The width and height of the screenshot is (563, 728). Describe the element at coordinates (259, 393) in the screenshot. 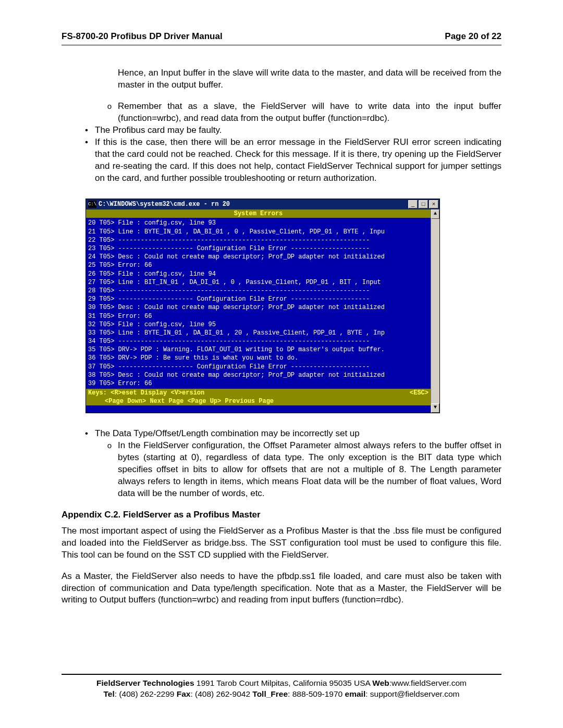

I see `cmd-footer-keys: Keys: <R>eset Display <V>ersion <ESC>` at that location.